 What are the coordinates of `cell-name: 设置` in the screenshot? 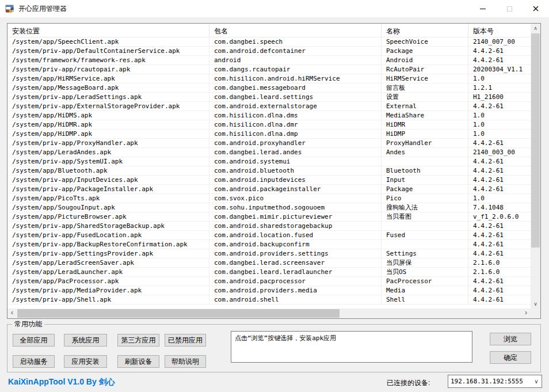 It's located at (425, 97).